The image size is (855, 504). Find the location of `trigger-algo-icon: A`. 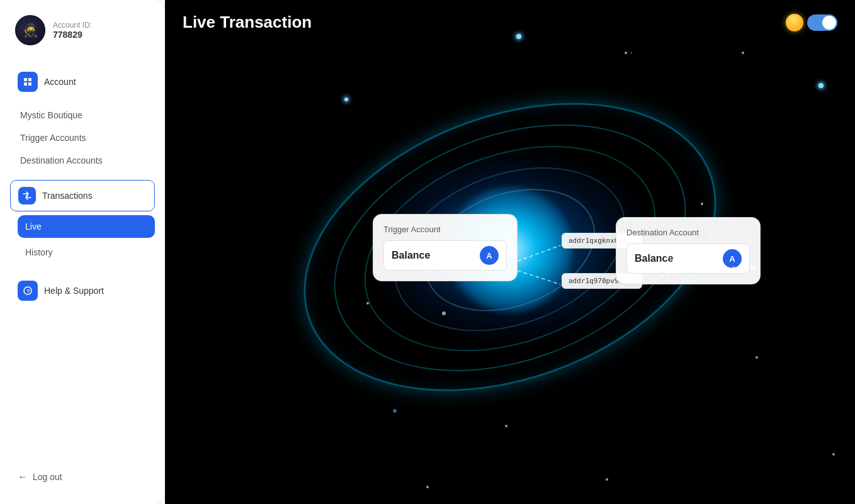

trigger-algo-icon: A is located at coordinates (489, 255).